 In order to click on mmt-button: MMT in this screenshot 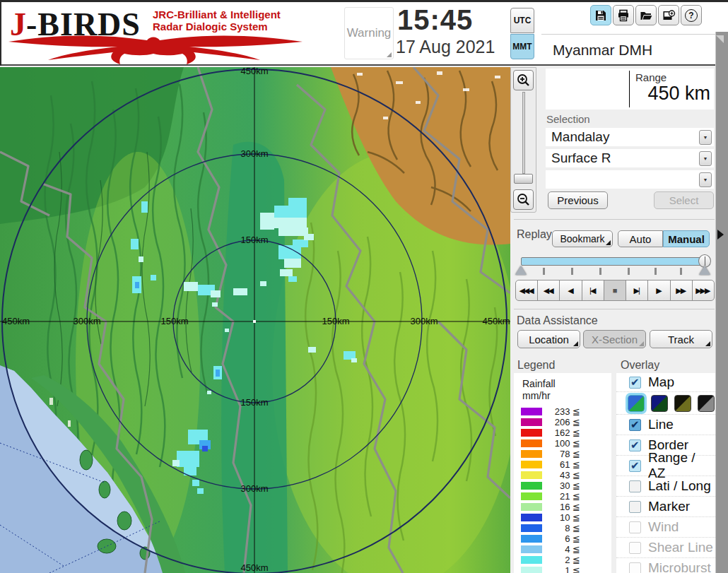, I will do `click(522, 47)`.